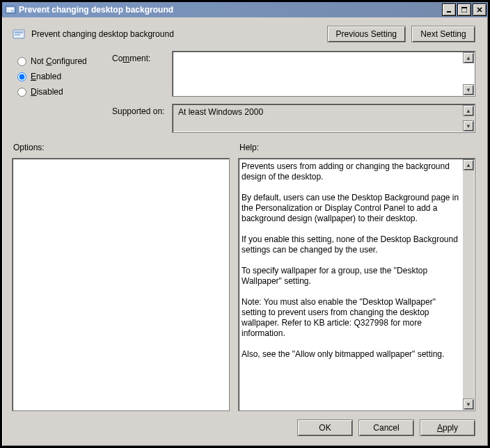 The width and height of the screenshot is (490, 448). Describe the element at coordinates (245, 428) in the screenshot. I see `footer-buttons: OK Cancel Apply` at that location.